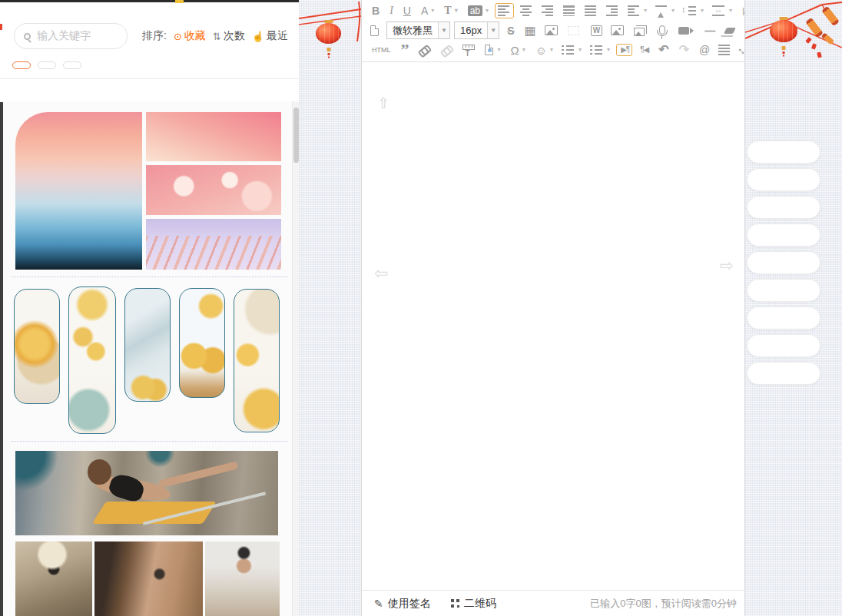 This screenshot has height=616, width=842. I want to click on template-pink-sky-collage, so click(148, 190).